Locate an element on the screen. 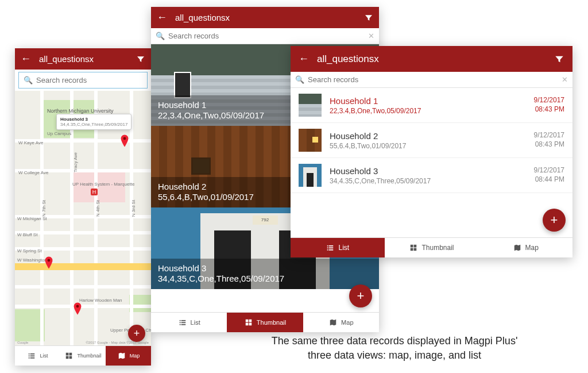 This screenshot has width=588, height=373. map-attribution: Google is located at coordinates (23, 343).